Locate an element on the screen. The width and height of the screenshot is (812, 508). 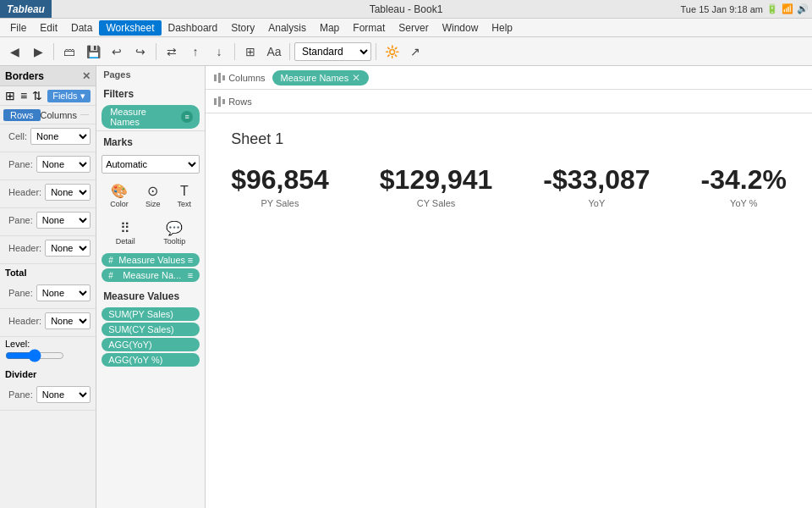
system-tray: Tue 15 Jan 9:18 am 🔋 📶 🔊 is located at coordinates (746, 8).